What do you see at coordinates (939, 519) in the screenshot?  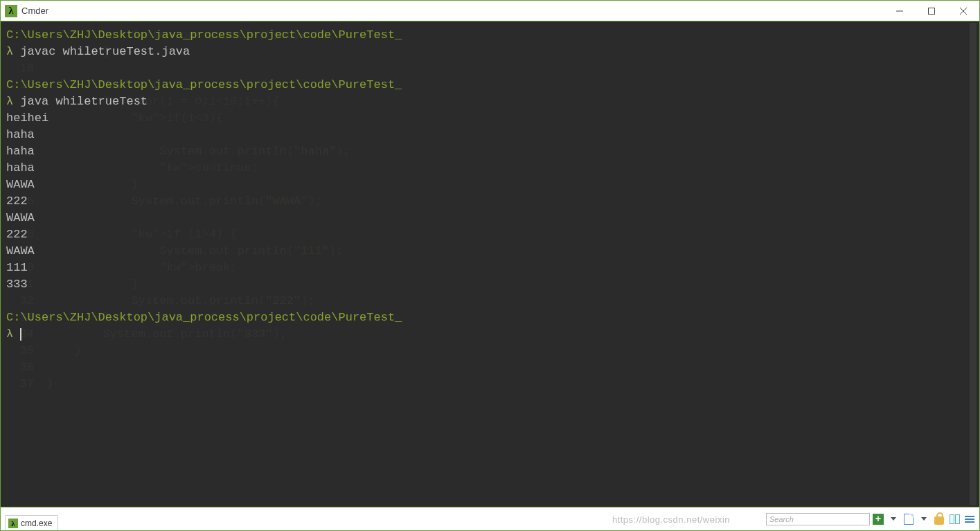 I see `lock-button` at bounding box center [939, 519].